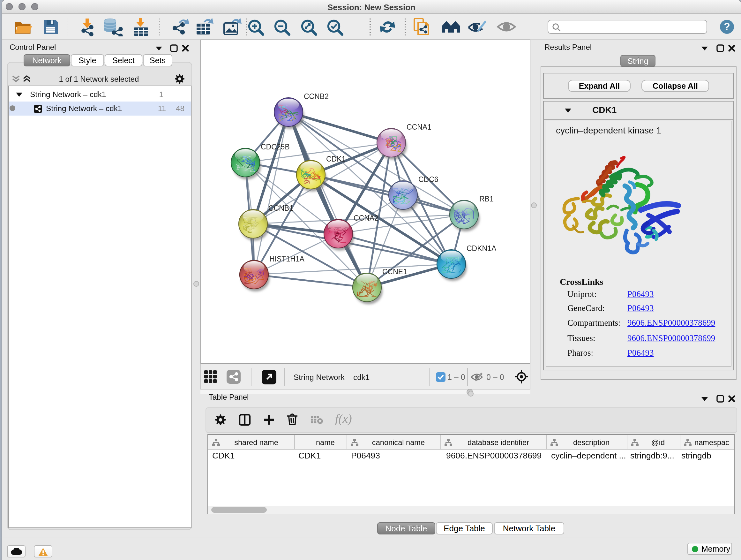 The height and width of the screenshot is (560, 741). What do you see at coordinates (428, 180) in the screenshot?
I see `svg-text: CDC6` at bounding box center [428, 180].